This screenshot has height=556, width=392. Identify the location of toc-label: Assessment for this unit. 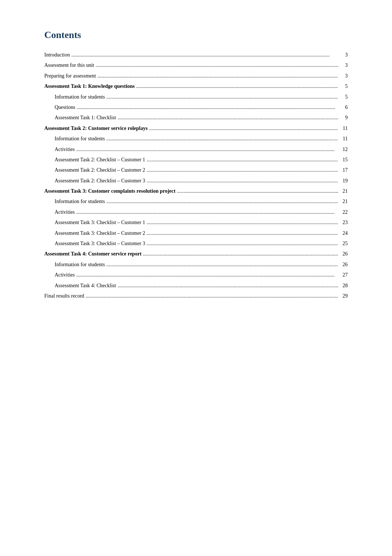
(69, 65).